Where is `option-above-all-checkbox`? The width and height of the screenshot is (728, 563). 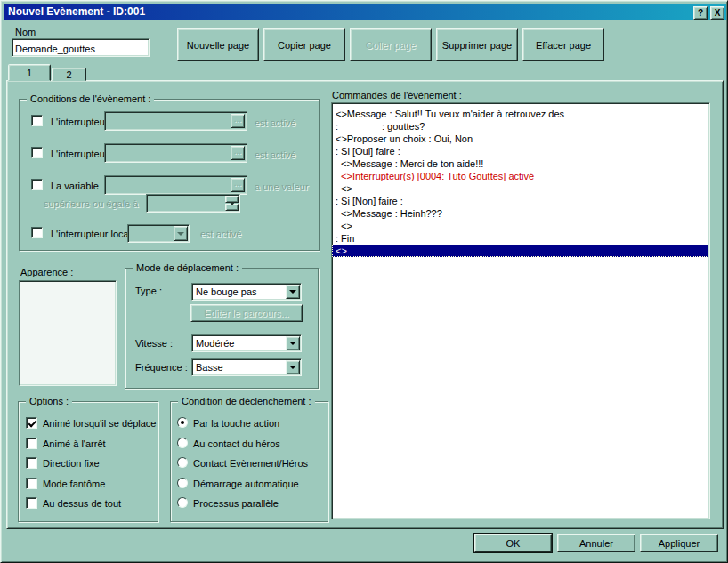 option-above-all-checkbox is located at coordinates (32, 503).